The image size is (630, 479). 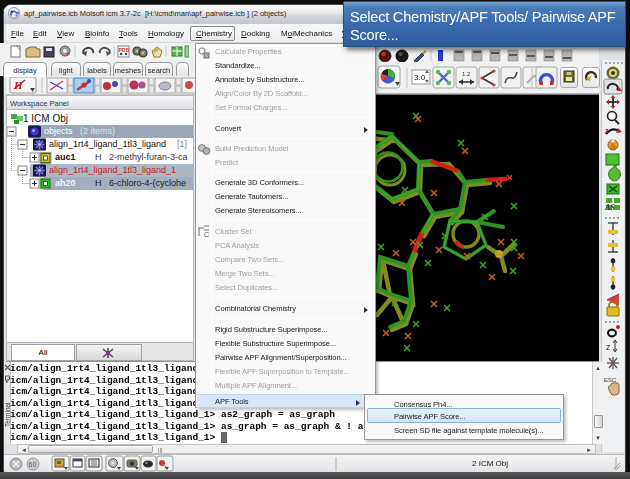 I want to click on svg-text: ESC, so click(x=610, y=380).